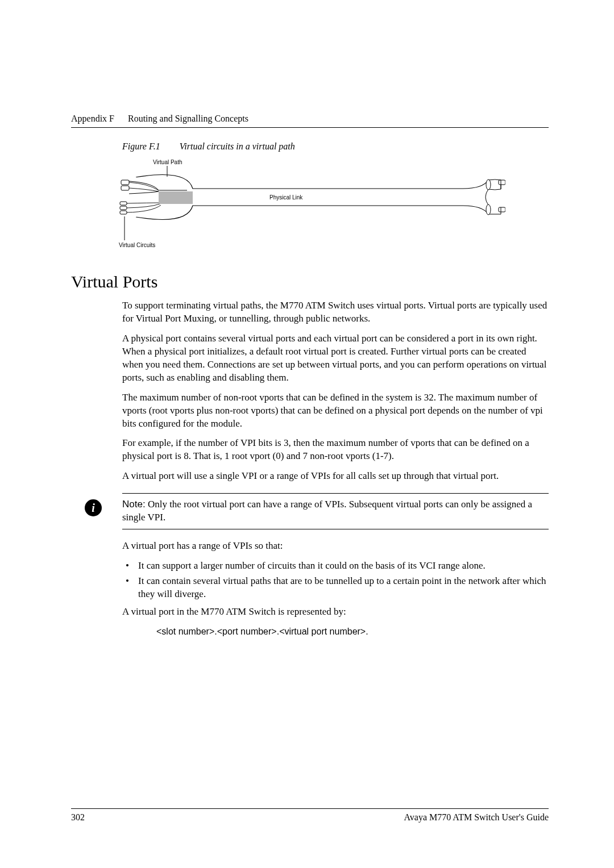  What do you see at coordinates (335, 546) in the screenshot?
I see `paragraph: A virtual port has a range of VPIs so th…` at bounding box center [335, 546].